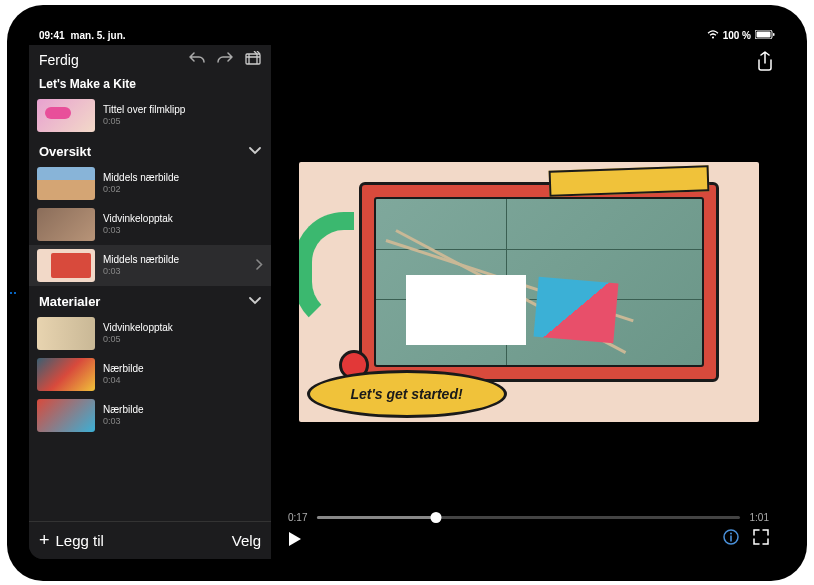 The height and width of the screenshot is (585, 814). I want to click on clip-duration: 0:02, so click(183, 189).